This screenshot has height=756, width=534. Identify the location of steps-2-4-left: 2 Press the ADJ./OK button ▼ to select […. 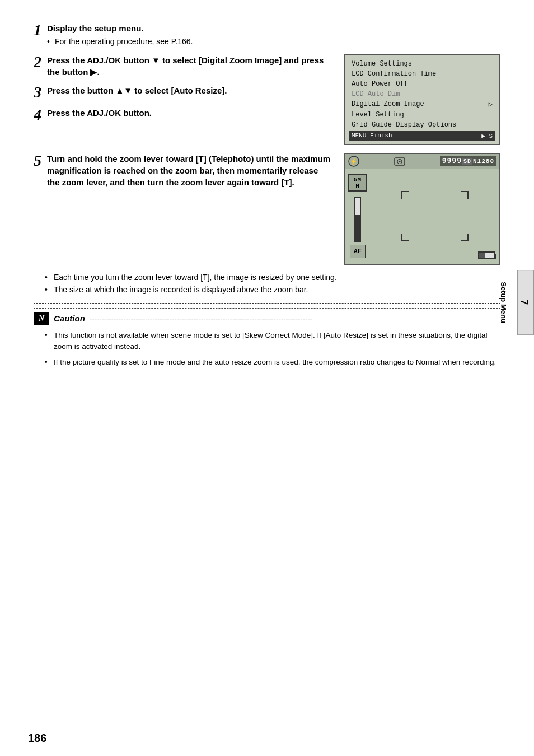
(183, 100).